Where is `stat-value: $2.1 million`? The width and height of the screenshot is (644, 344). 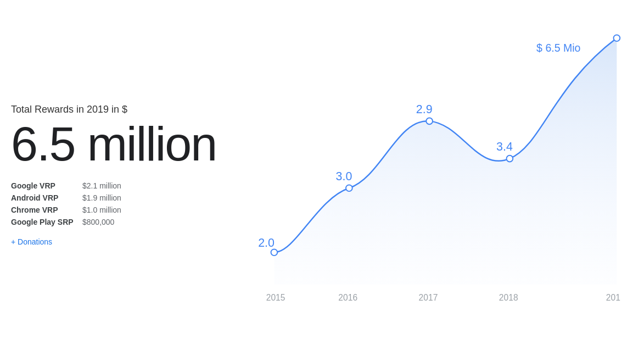 stat-value: $2.1 million is located at coordinates (162, 186).